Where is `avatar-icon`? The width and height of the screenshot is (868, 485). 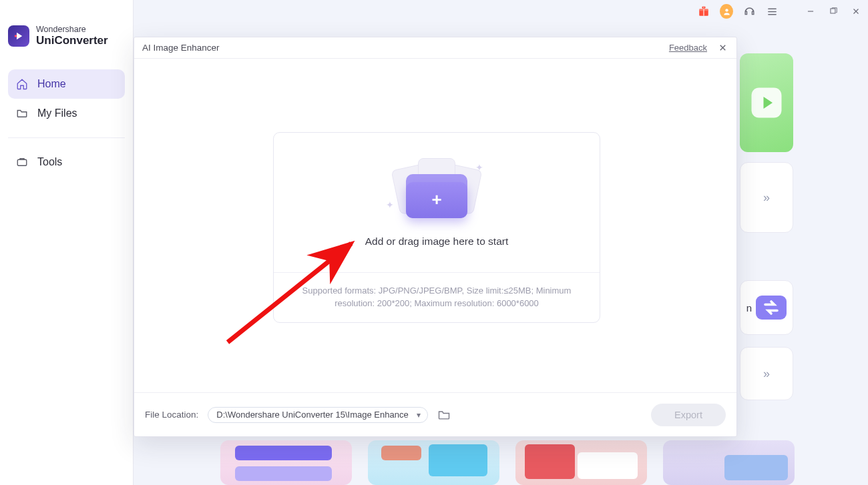 avatar-icon is located at coordinates (726, 11).